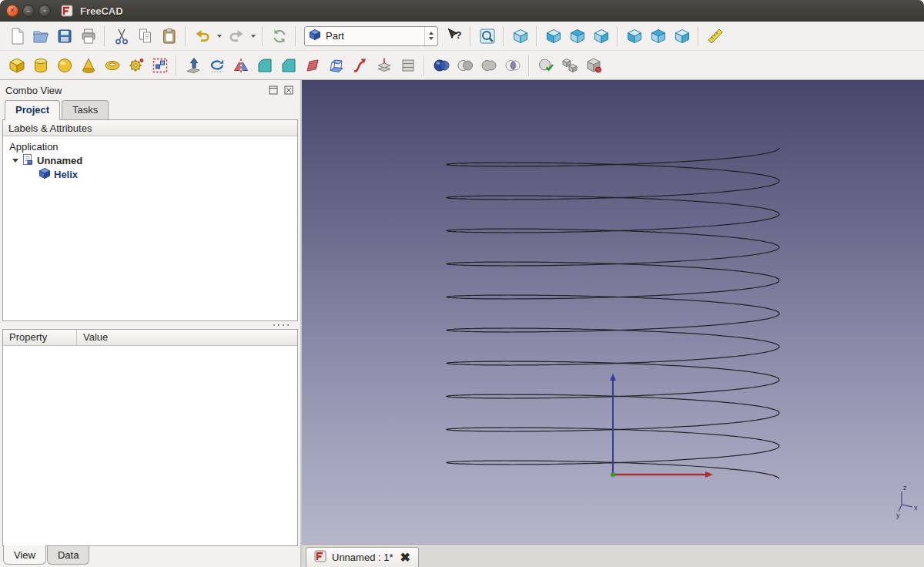 This screenshot has height=567, width=924. I want to click on tab-tasks: Tasks, so click(85, 109).